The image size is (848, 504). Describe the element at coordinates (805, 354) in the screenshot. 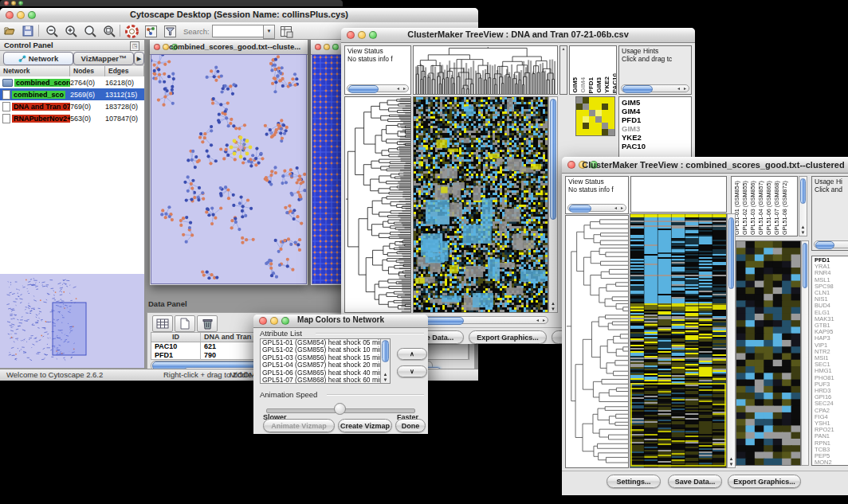

I see `tv2-zoom-vscrollbar` at that location.